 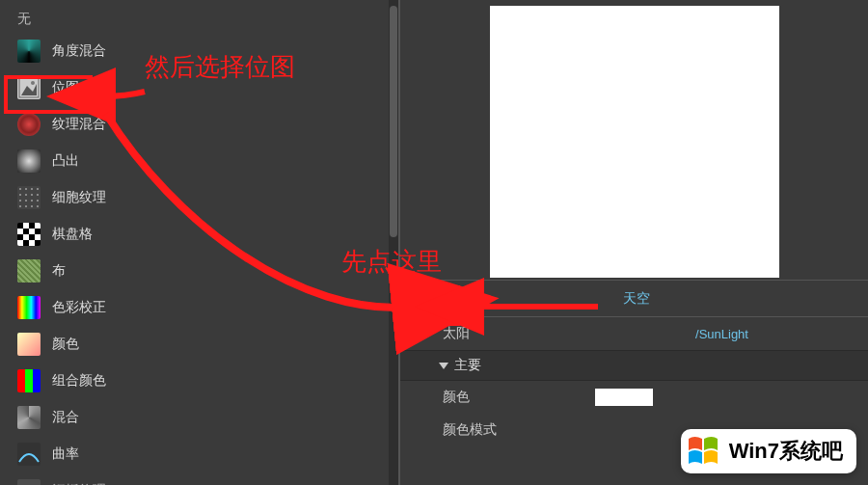 What do you see at coordinates (79, 51) in the screenshot?
I see `item-label: 角度混合` at bounding box center [79, 51].